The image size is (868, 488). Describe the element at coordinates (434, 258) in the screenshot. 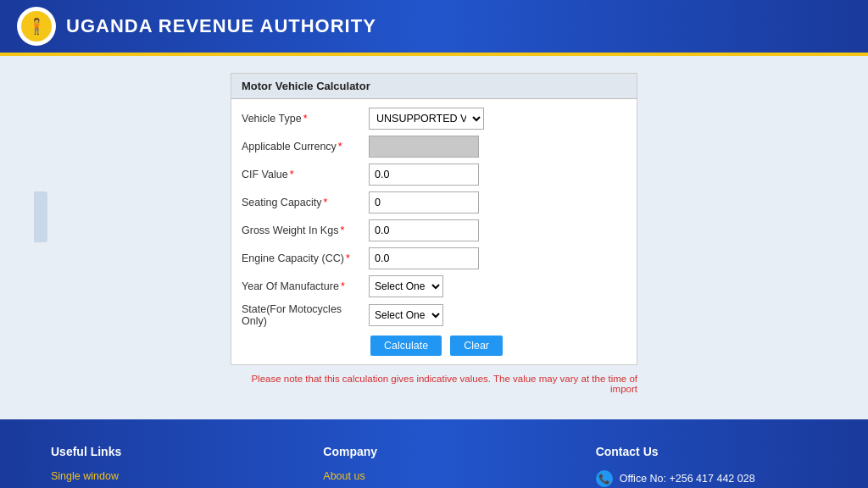

I see `engine-capacity-row: Engine Capacity (CC)*` at that location.